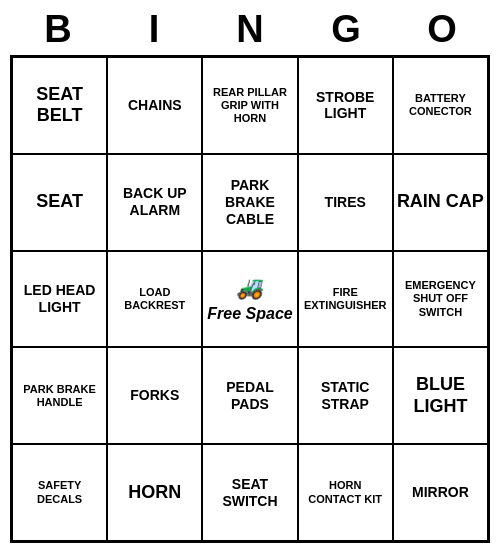  Describe the element at coordinates (440, 300) in the screenshot. I see `bingo-cell-14: EMERGENCY SHUT OFF SWITCH` at that location.